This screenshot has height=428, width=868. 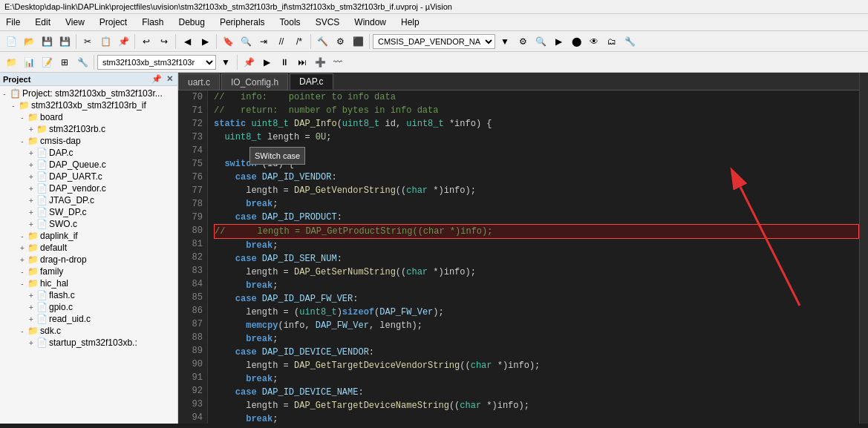 What do you see at coordinates (157, 62) in the screenshot?
I see `build-target-combo: stm32f103xb_stm32f103r` at bounding box center [157, 62].